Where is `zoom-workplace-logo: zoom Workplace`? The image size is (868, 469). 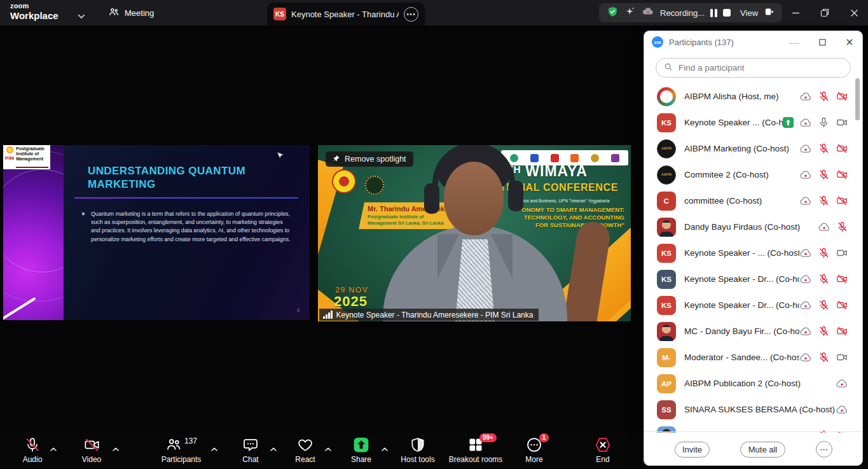 zoom-workplace-logo: zoom Workplace is located at coordinates (34, 11).